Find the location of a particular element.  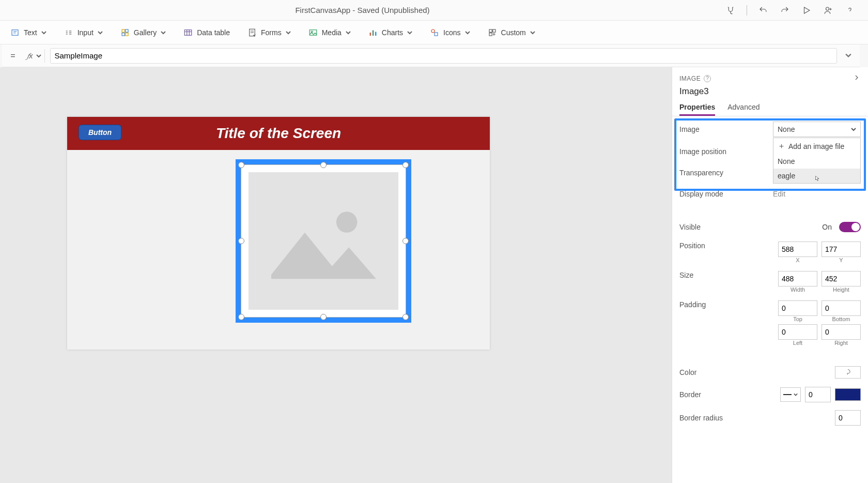

padding-top-input is located at coordinates (798, 308).